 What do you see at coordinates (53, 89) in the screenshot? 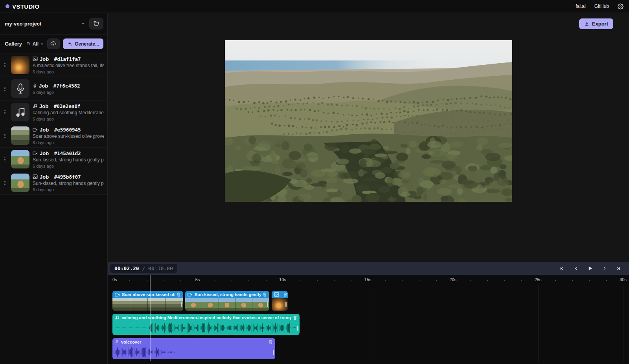
I see `job-list-item: Job #7f6c45826 days ago` at bounding box center [53, 89].